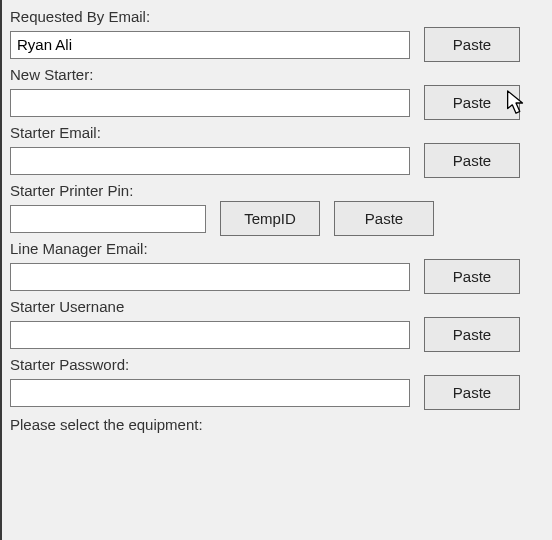 This screenshot has height=540, width=552. Describe the element at coordinates (278, 306) in the screenshot. I see `starter-username-label: Starter Usernane` at that location.